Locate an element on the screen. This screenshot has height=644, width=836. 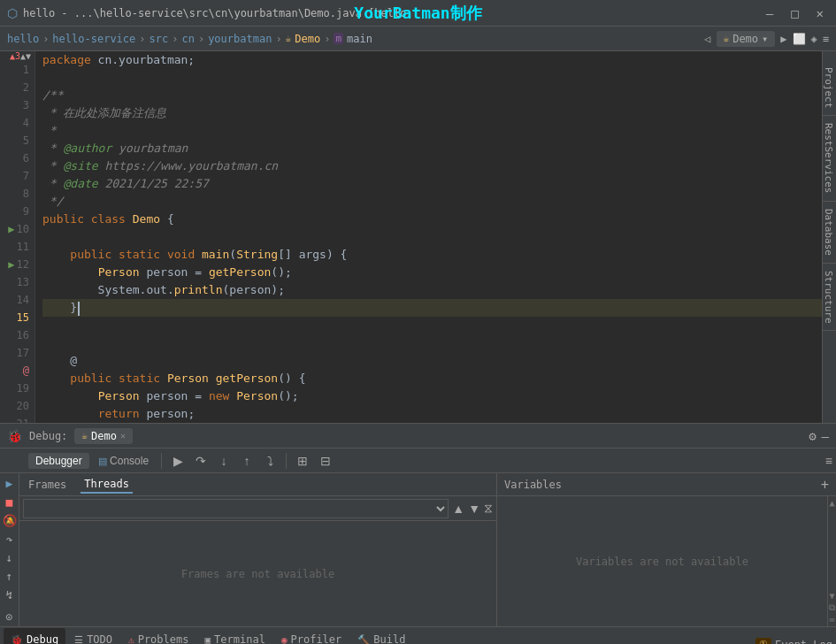
variables-add-button: + is located at coordinates (824, 485).